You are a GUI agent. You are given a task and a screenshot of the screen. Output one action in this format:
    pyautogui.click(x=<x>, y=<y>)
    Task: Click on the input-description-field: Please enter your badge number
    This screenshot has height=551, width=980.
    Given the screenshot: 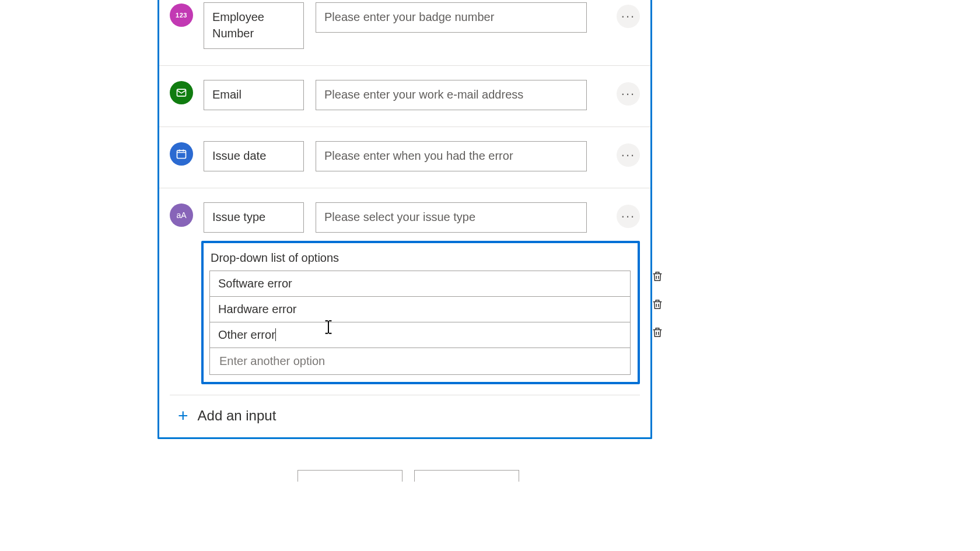 What is the action you would take?
    pyautogui.click(x=452, y=17)
    